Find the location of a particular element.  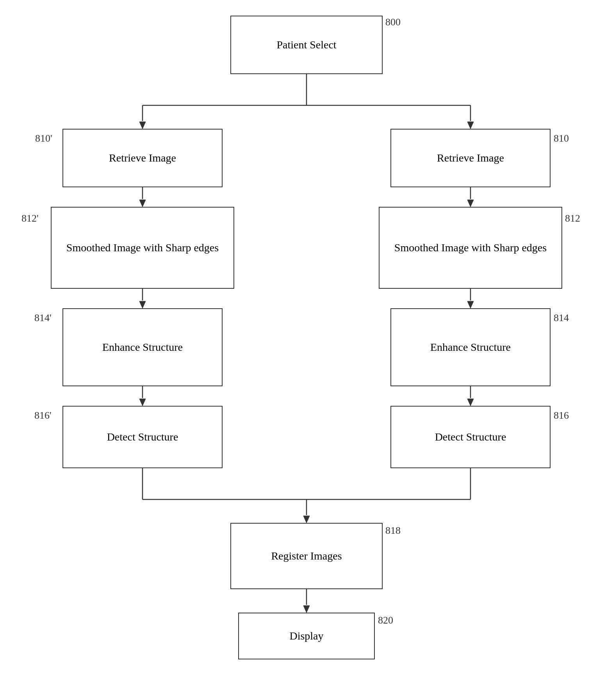

label-810: 810 is located at coordinates (561, 139).